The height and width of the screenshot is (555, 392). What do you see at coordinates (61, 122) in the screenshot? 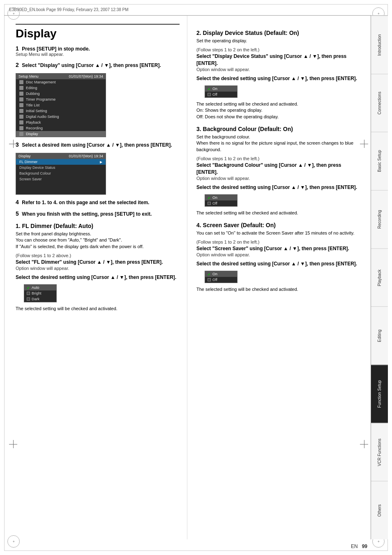
I see `menu-item-playback: Playback` at bounding box center [61, 122].